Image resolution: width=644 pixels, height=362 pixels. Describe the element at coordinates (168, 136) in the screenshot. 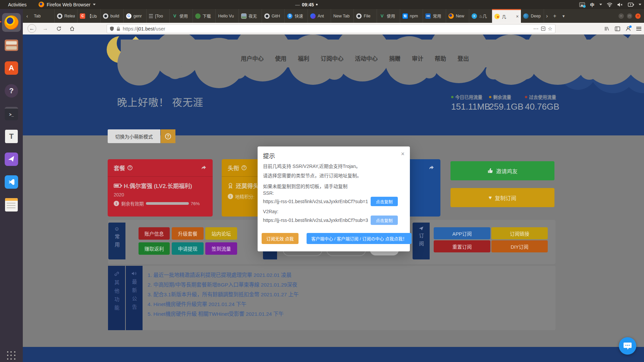

I see `mode-help-button: ?` at that location.